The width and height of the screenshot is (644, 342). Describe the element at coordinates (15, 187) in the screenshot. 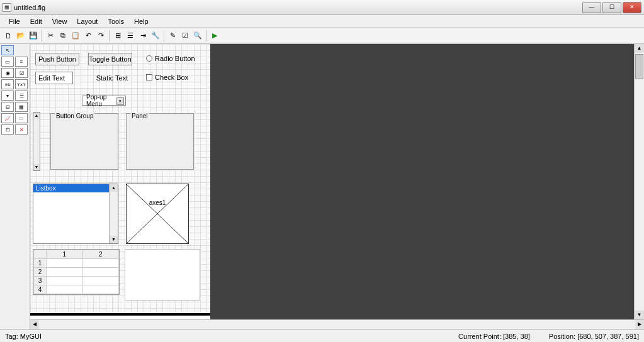

I see `component-palette: ↖ ▭ ≡ ◉ ☑ ᴇᴅ ᴛxᴛ ▾ ☰ ⊟ ▦ 📈 □ ⊡ ✕` at that location.